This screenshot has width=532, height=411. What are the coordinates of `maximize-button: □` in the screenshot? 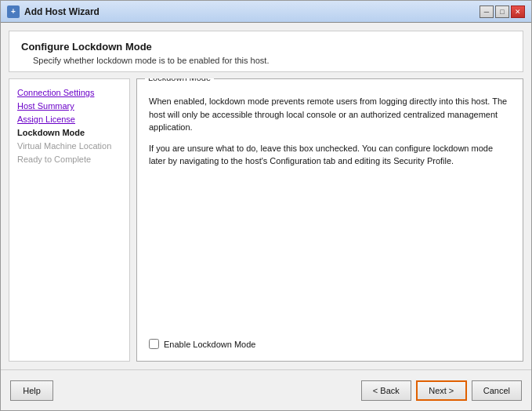 It's located at (502, 12).